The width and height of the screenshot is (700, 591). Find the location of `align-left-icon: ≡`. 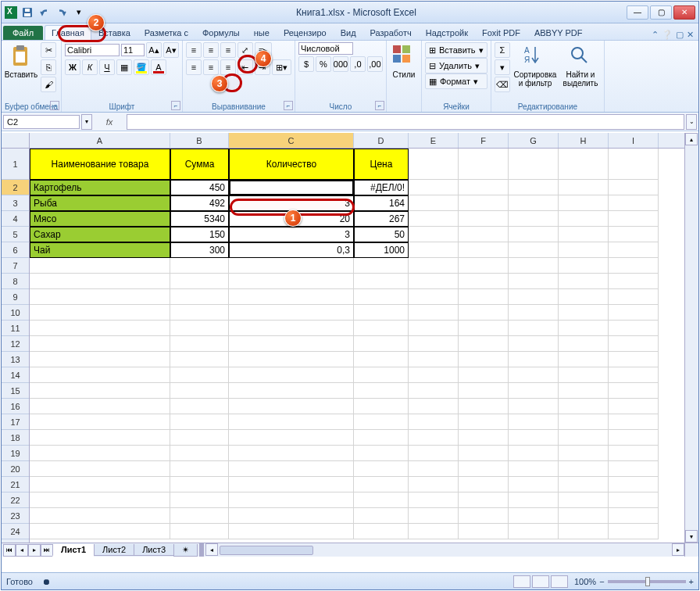

align-left-icon: ≡ is located at coordinates (194, 67).